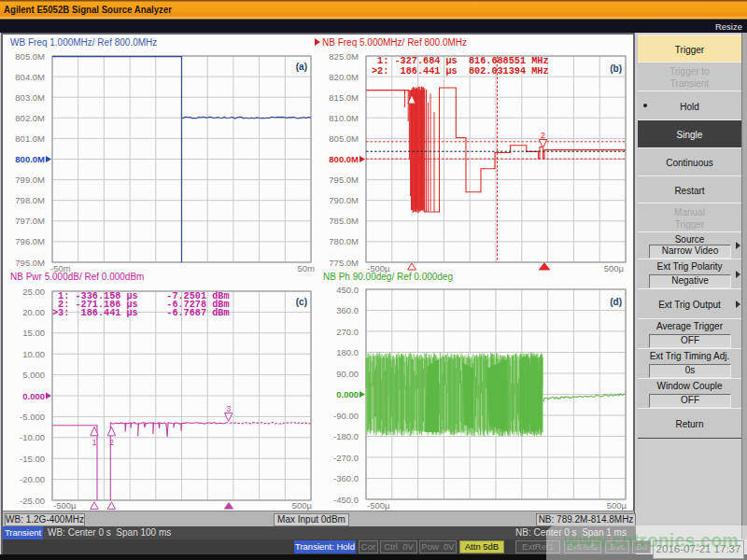  I want to click on svg-text: WB Freq 1.000MHz/ Ref 800.0MHz, so click(84, 43).